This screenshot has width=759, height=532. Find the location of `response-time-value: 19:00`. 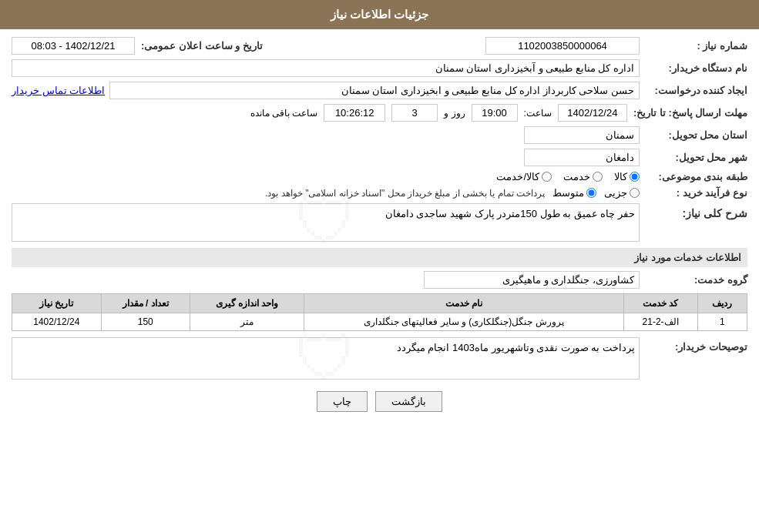

response-time-value: 19:00 is located at coordinates (495, 112).